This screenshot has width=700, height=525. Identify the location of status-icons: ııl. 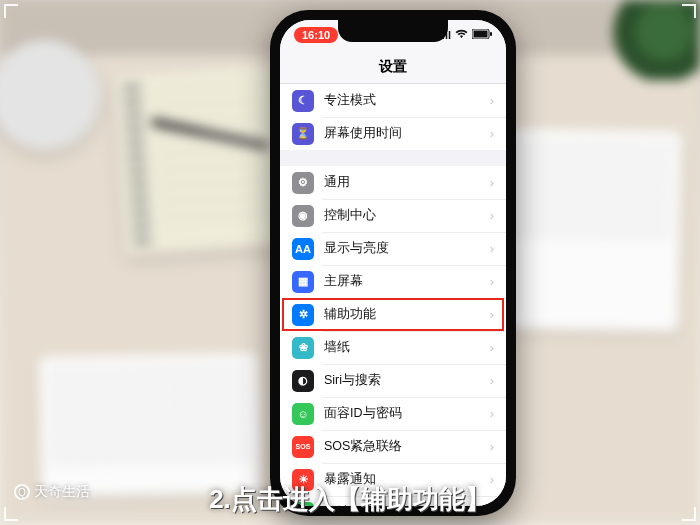
(467, 35).